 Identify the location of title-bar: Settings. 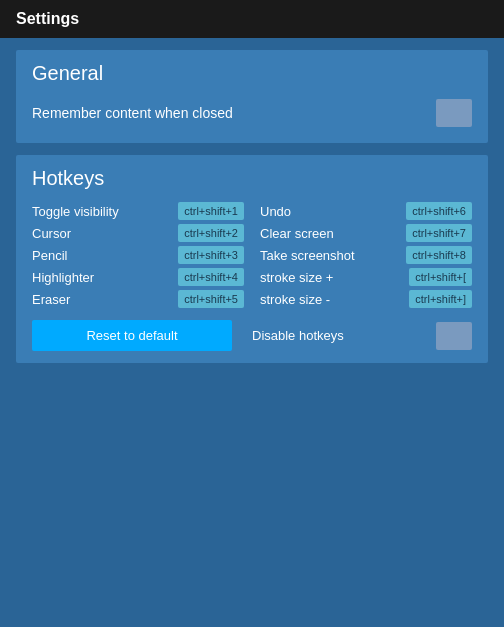
(252, 19).